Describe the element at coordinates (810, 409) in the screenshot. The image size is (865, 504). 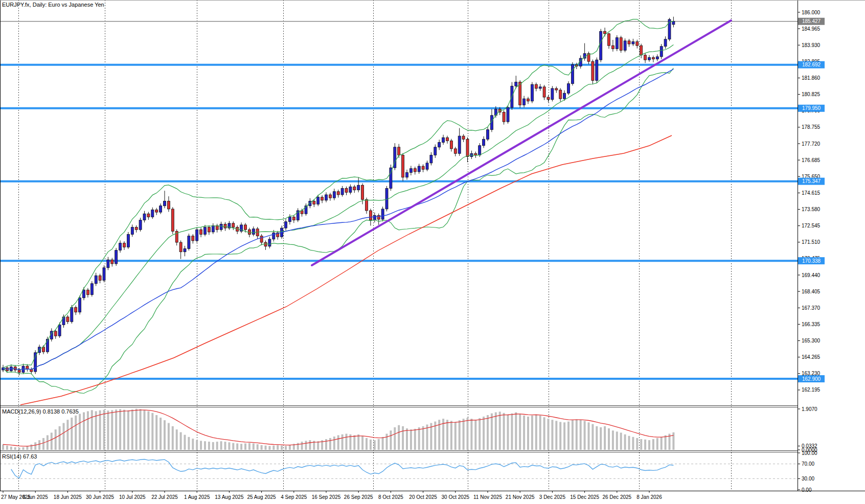
I see `macd-axis-label: 1.9070` at that location.